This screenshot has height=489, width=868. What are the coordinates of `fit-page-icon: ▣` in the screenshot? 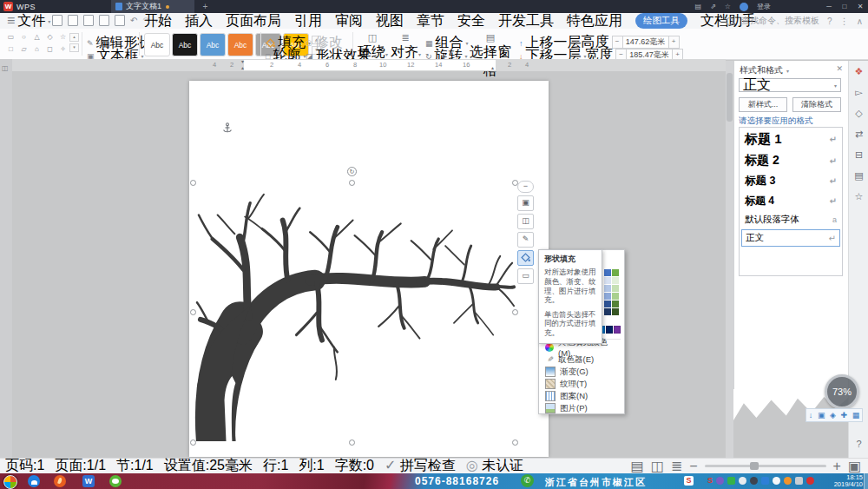 It's located at (854, 466).